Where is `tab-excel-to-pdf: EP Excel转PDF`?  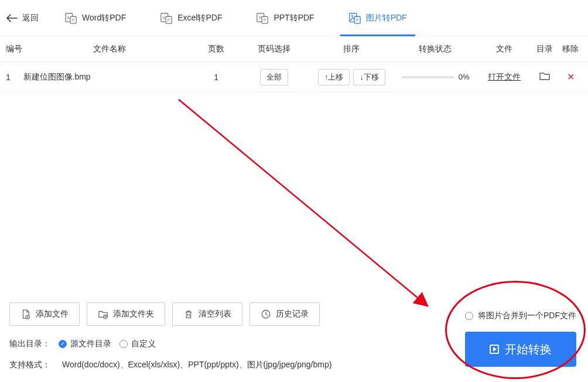 tab-excel-to-pdf: EP Excel转PDF is located at coordinates (191, 18).